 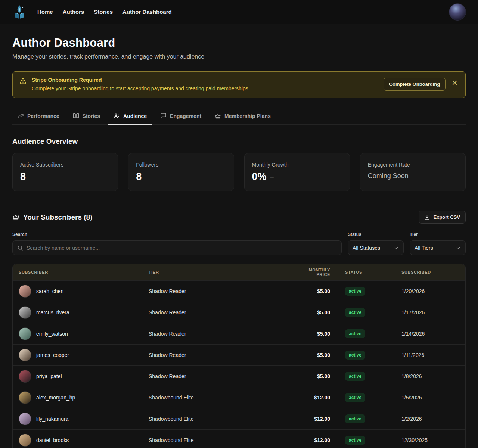 What do you see at coordinates (455, 83) in the screenshot?
I see `close-icon: ✕` at bounding box center [455, 83].